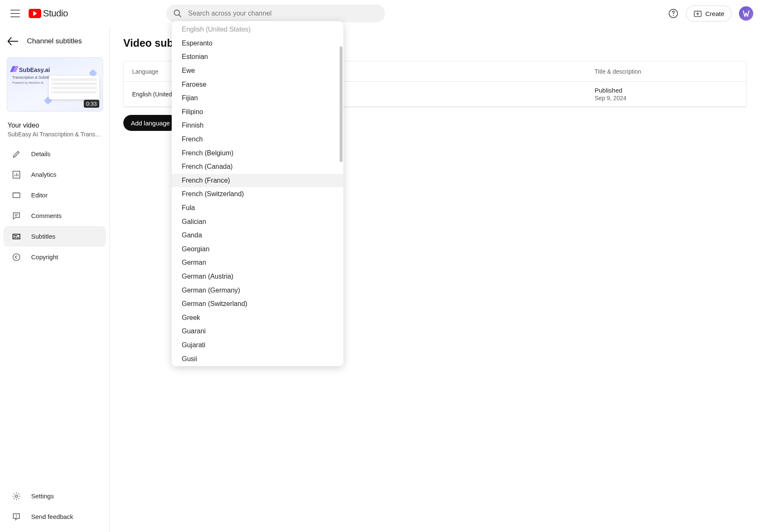  I want to click on nav-label: Copyright, so click(45, 257).